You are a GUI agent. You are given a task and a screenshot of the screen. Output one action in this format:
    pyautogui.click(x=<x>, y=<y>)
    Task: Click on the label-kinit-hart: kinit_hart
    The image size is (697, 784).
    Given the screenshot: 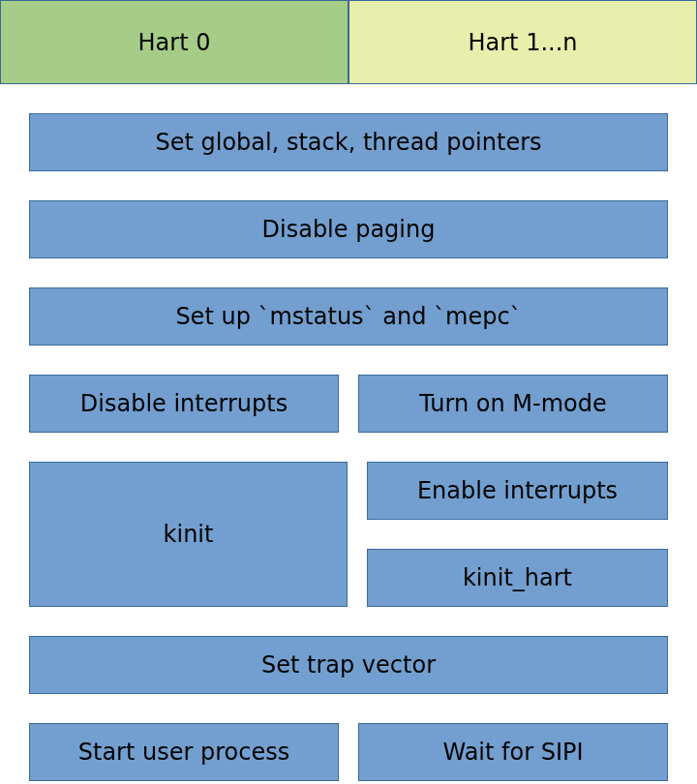 What is the action you would take?
    pyautogui.click(x=517, y=578)
    